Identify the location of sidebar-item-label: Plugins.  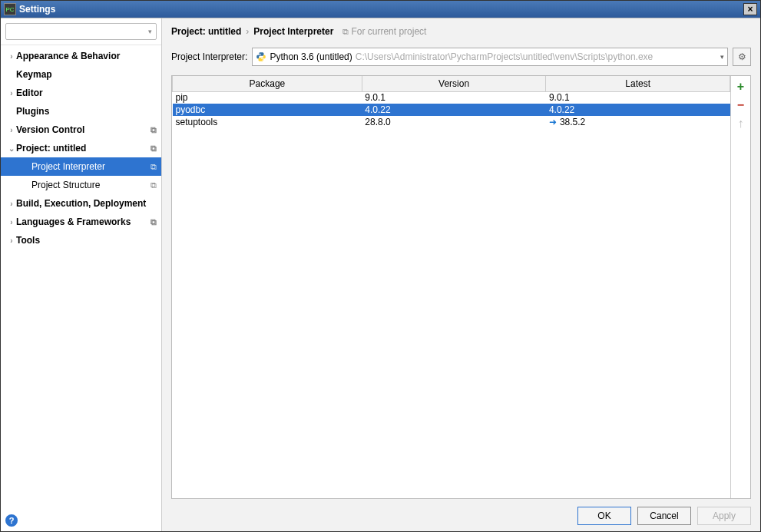
(32, 111).